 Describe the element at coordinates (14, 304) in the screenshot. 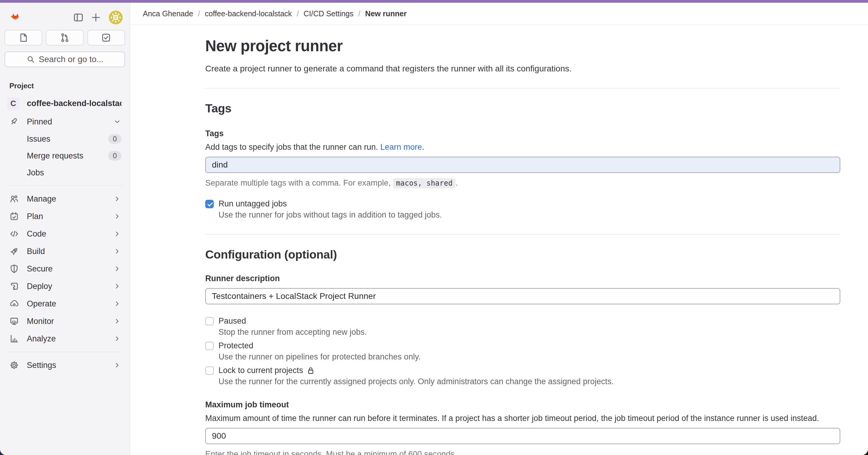

I see `cloud-pod-icon` at that location.